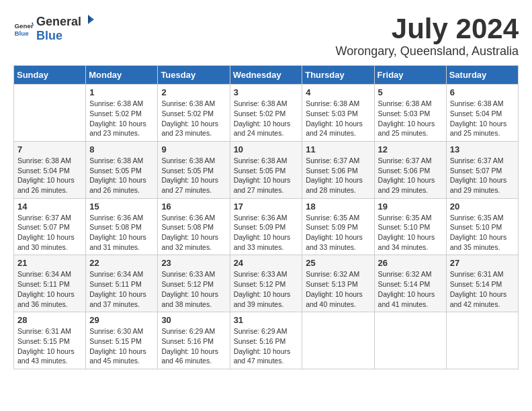 The height and width of the screenshot is (411, 532). I want to click on calendar-cell: 23Sunrise: 6:33 AM Sunset: 5:12 PM Dayli…, so click(193, 283).